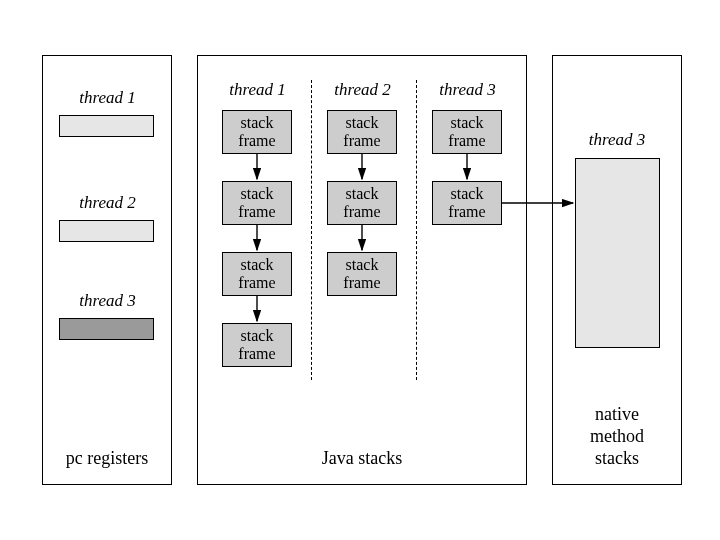  I want to click on stack-frame-t2-3: stack frame, so click(362, 274).